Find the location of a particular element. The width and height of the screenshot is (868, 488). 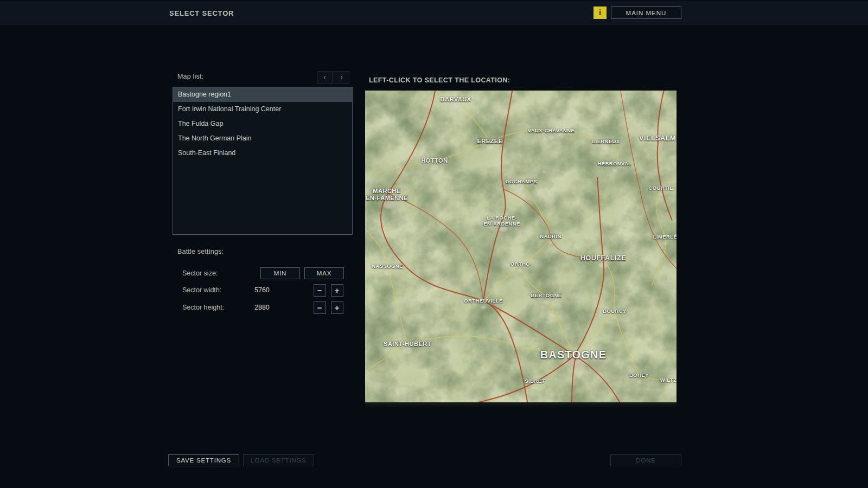

map-list-item: Bastogne region1 is located at coordinates (263, 94).